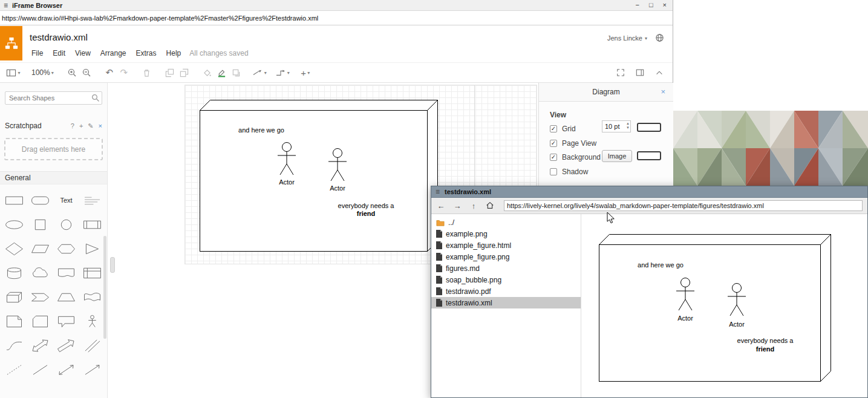 Image resolution: width=868 pixels, height=398 pixels. What do you see at coordinates (336, 18) in the screenshot?
I see `browser-url-bar` at bounding box center [336, 18].